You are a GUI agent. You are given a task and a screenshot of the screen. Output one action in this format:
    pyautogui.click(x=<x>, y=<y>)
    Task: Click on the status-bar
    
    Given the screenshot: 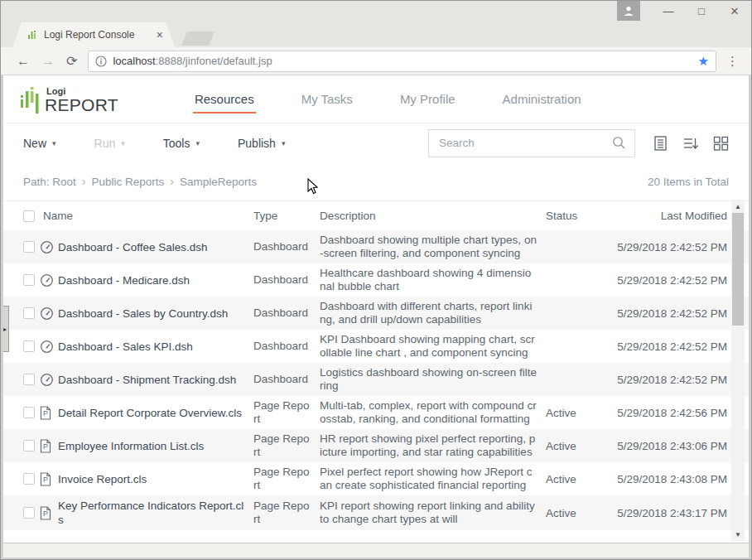 What is the action you would take?
    pyautogui.click(x=376, y=551)
    